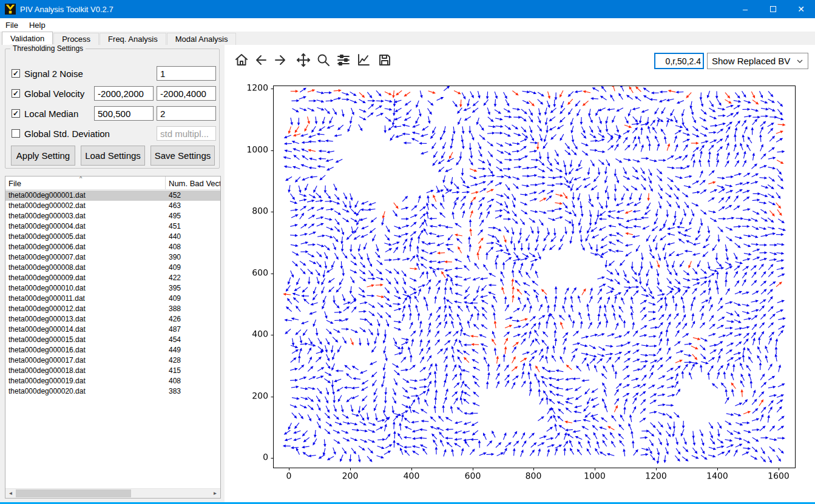 The height and width of the screenshot is (504, 815). I want to click on global-velocity-label: Global Velocity, so click(55, 93).